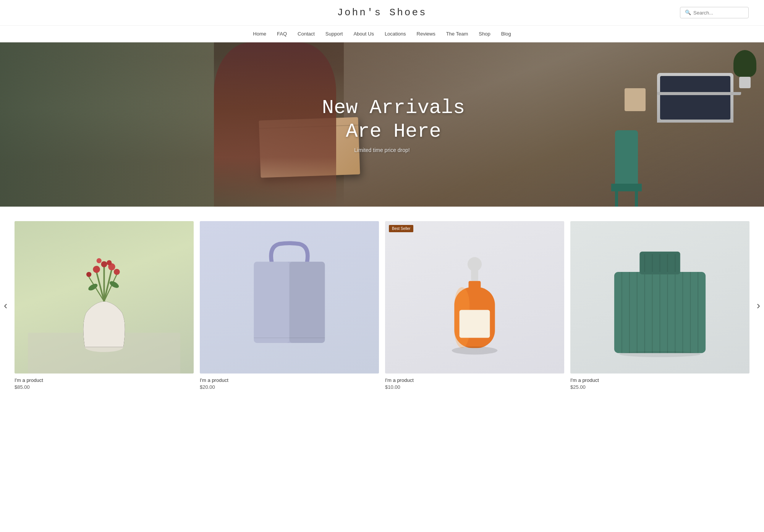 Image resolution: width=764 pixels, height=532 pixels. What do you see at coordinates (484, 34) in the screenshot?
I see `nav-item-shop: Shop` at bounding box center [484, 34].